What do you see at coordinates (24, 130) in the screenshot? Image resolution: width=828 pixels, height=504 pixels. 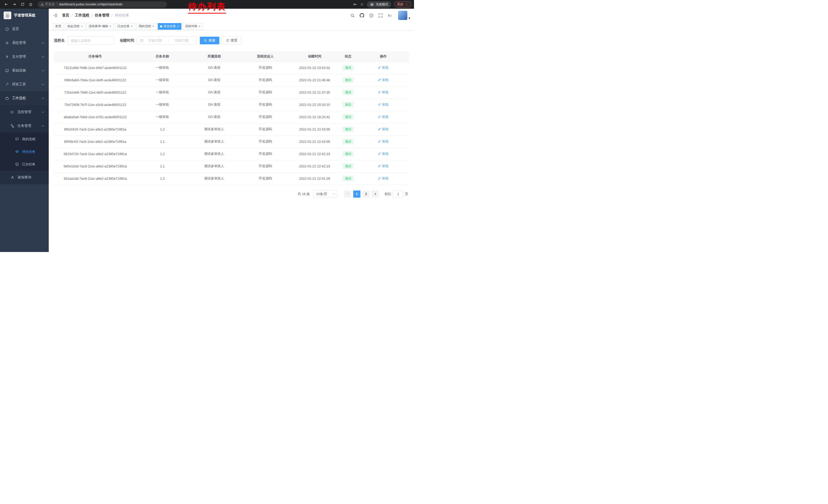 I see `sidebar: 芋道管理系统 首页 系统管理 ¥ 支付管理 基础设施` at bounding box center [24, 130].